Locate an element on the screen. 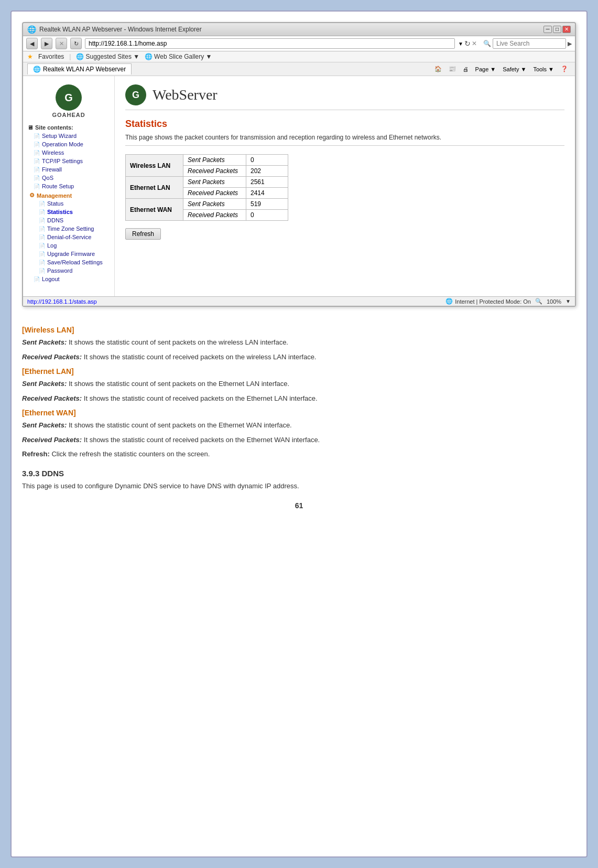  elan-sent-term: Sent Packets: is located at coordinates (44, 384).